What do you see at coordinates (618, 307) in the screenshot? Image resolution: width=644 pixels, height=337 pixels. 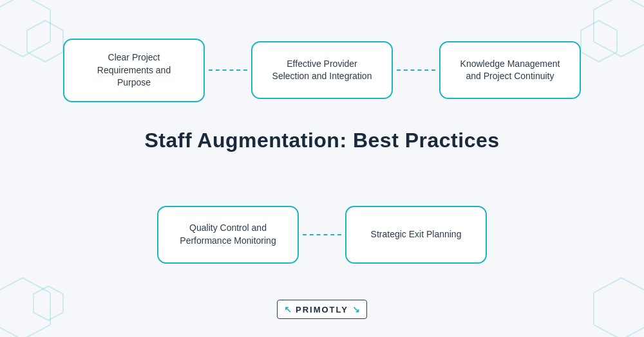 I see `hex-decoration-br` at bounding box center [618, 307].